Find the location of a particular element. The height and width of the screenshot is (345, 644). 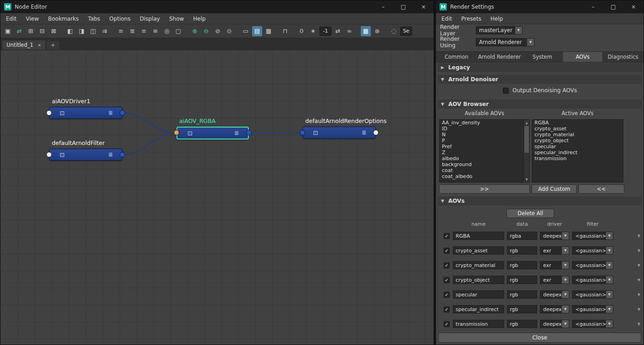

remove-selected-from-graph-icon: ⊟ is located at coordinates (42, 31).